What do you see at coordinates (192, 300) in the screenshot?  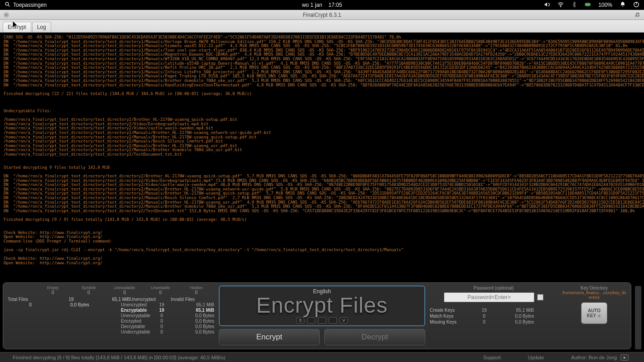 I see `row-invalid-files: Invalid Files` at bounding box center [192, 300].